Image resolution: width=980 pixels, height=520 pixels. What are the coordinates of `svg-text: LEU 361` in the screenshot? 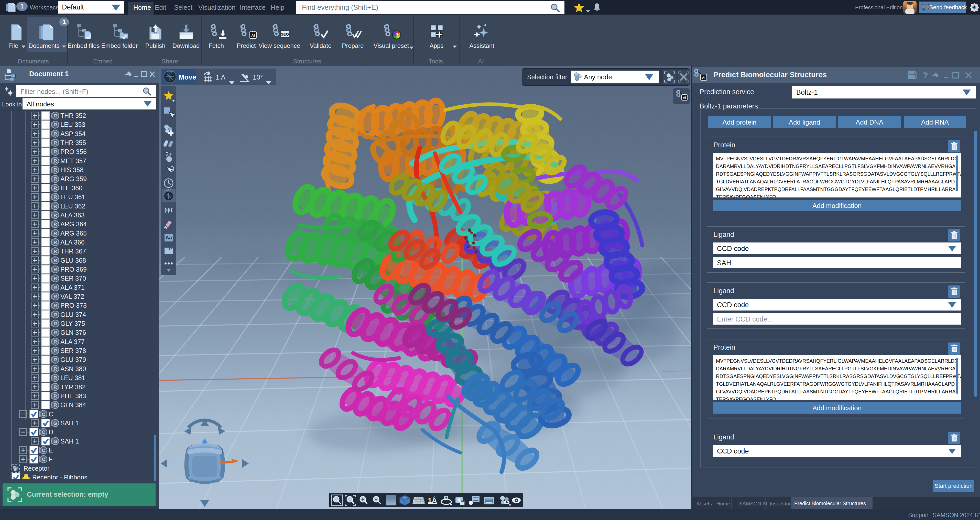 It's located at (73, 197).